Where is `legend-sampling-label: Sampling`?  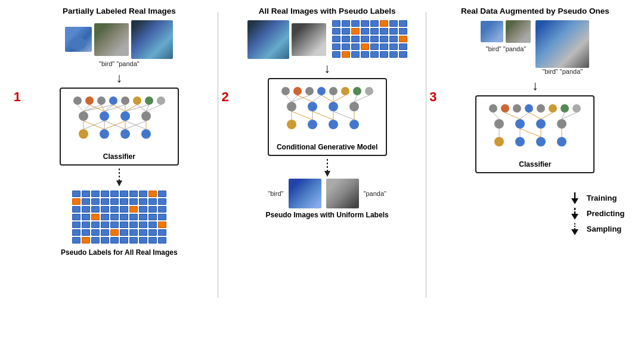
legend-sampling-label: Sampling is located at coordinates (605, 229).